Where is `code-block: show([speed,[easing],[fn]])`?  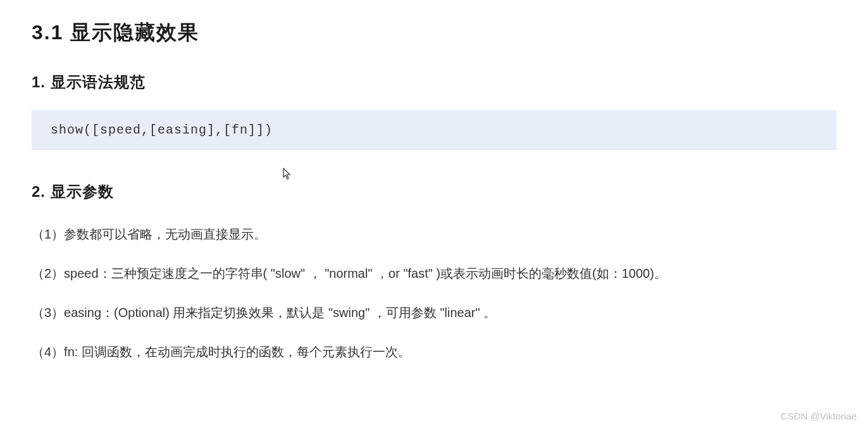
code-block: show([speed,[easing],[fn]]) is located at coordinates (434, 130).